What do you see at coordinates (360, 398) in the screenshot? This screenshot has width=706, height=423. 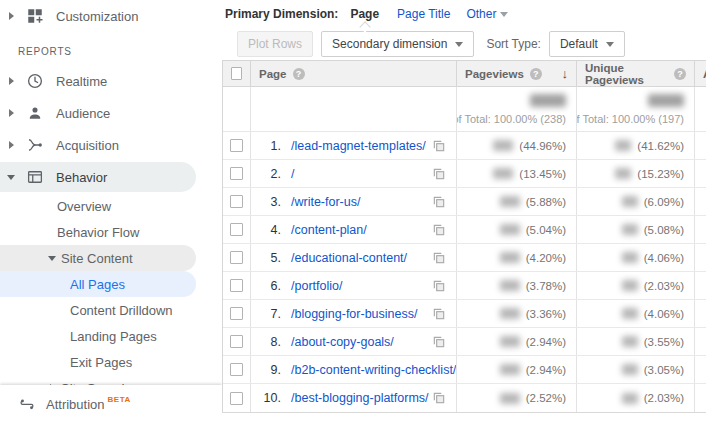 I see `page-link: /best-blogging-platforms/` at bounding box center [360, 398].